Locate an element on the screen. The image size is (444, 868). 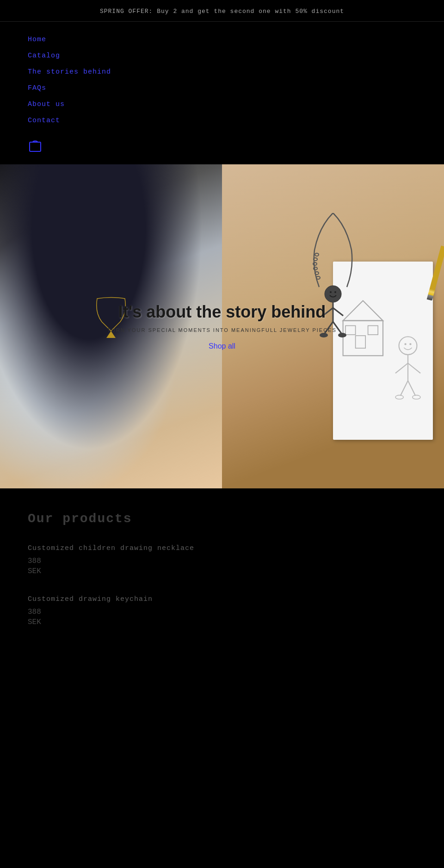
announcement-text: SPRING OFFER: Buy 2 and get the second o… is located at coordinates (222, 11).